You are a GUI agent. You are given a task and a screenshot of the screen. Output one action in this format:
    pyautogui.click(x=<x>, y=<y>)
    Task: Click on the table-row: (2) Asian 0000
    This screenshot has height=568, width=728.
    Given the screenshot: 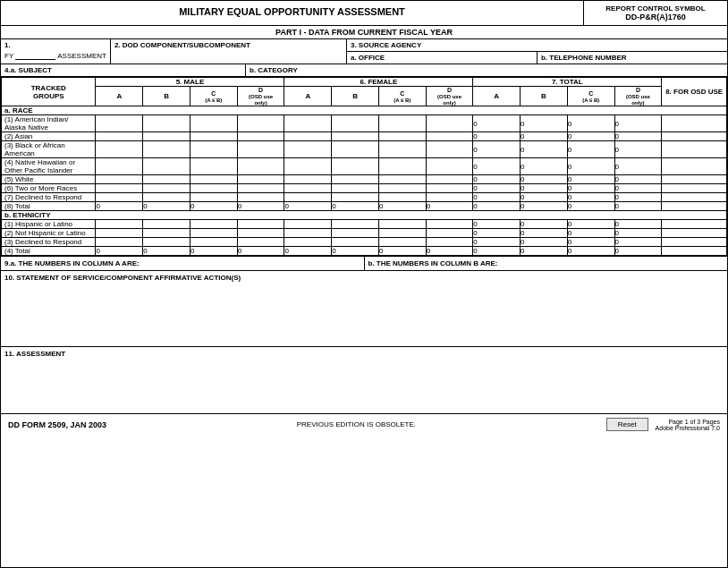 What is the action you would take?
    pyautogui.click(x=365, y=137)
    